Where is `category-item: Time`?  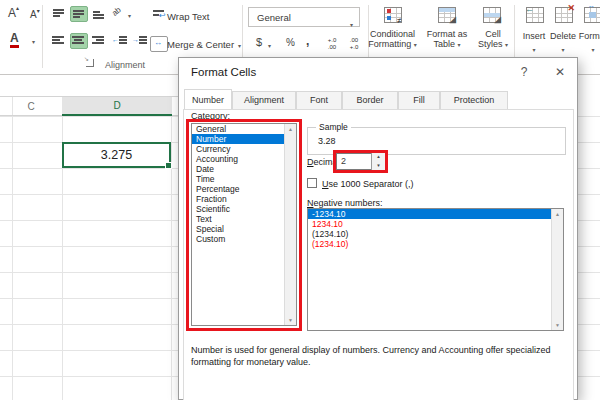
category-item: Time is located at coordinates (244, 179).